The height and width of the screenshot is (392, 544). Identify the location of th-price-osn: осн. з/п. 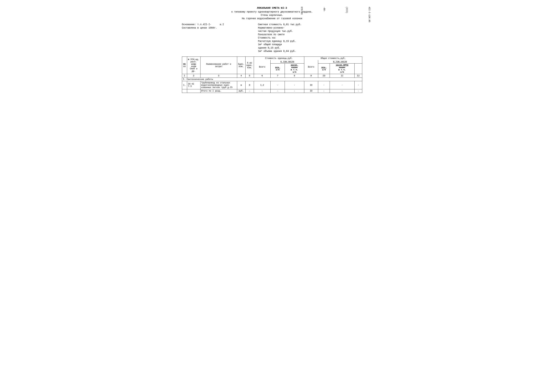
(278, 69).